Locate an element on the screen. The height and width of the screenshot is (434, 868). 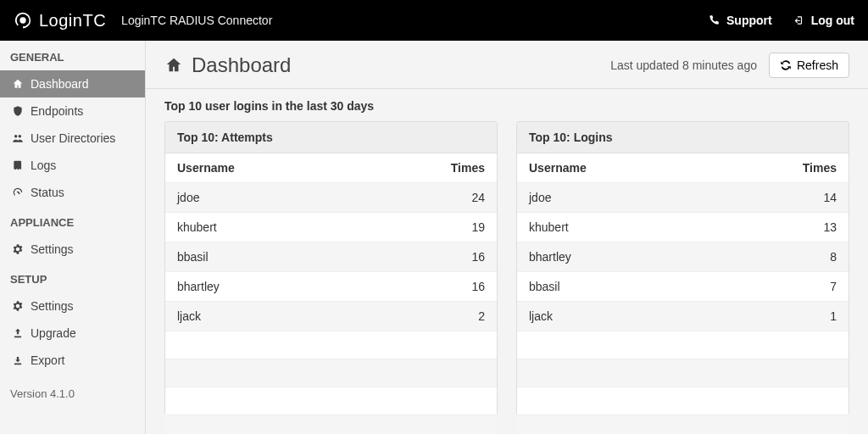
sidebar-item-status: Status is located at coordinates (73, 192).